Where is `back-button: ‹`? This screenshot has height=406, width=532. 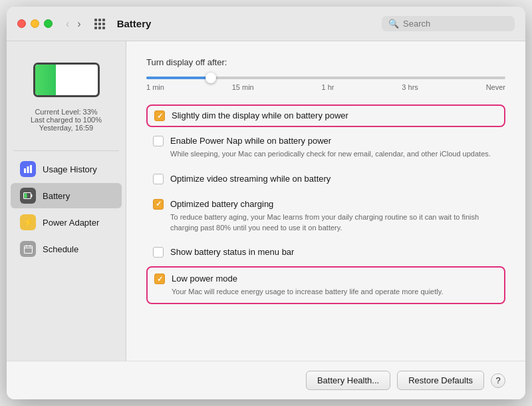 back-button: ‹ is located at coordinates (68, 24).